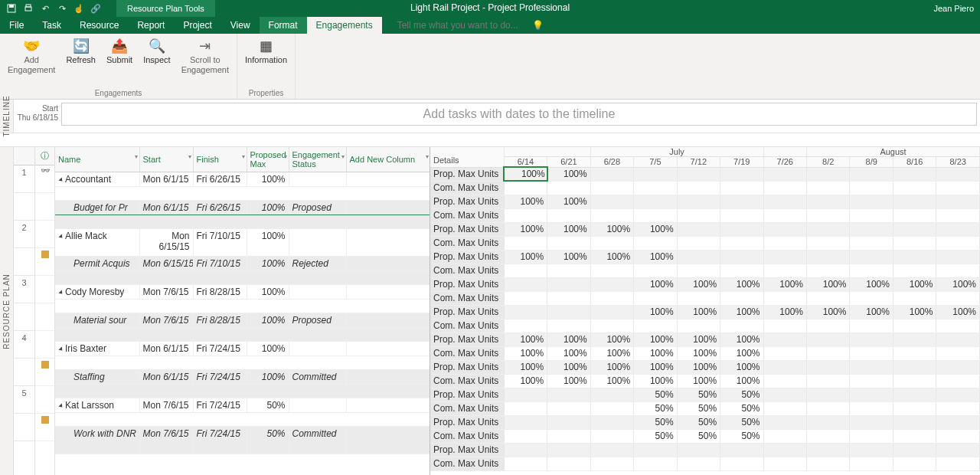 The width and height of the screenshot is (980, 475). I want to click on table-row: Allie Mack Mon6/15/15 Fri 7/10/15 100%, so click(243, 243).